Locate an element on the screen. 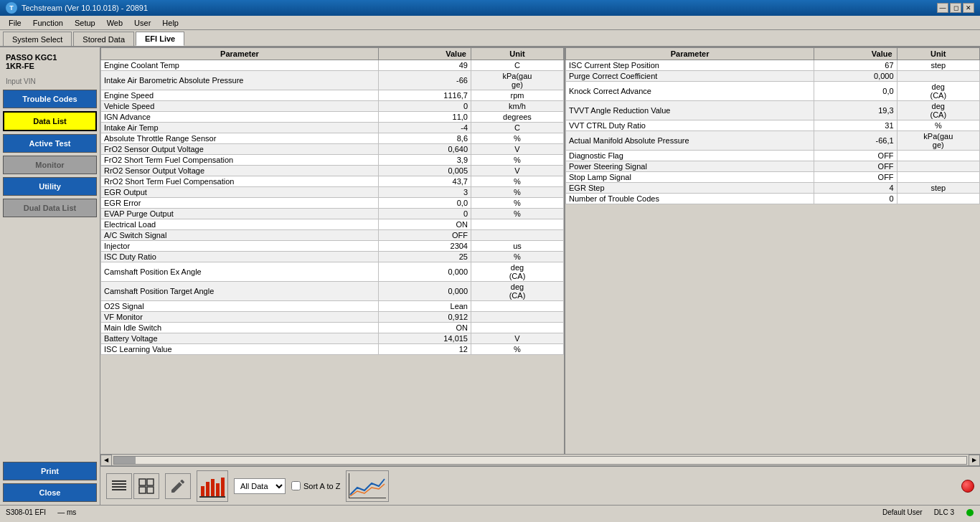 The image size is (980, 522). left-value-cell: 1116,7 is located at coordinates (425, 96).